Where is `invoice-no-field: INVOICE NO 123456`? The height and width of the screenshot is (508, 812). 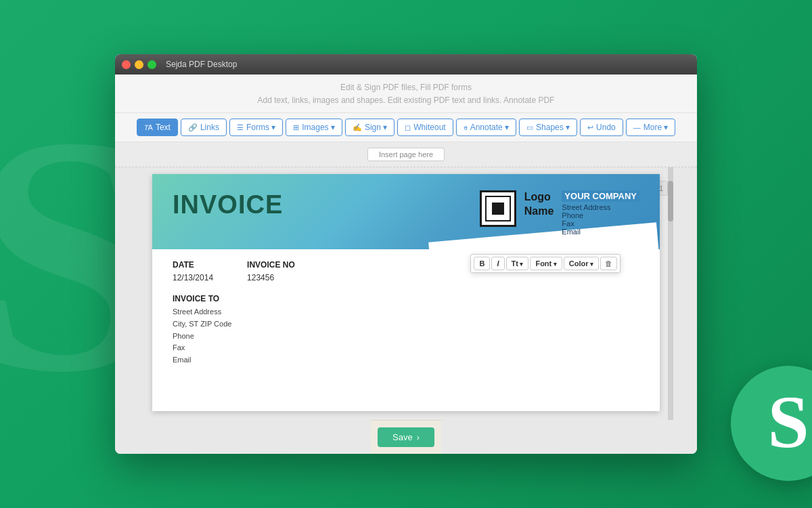 invoice-no-field: INVOICE NO 123456 is located at coordinates (271, 272).